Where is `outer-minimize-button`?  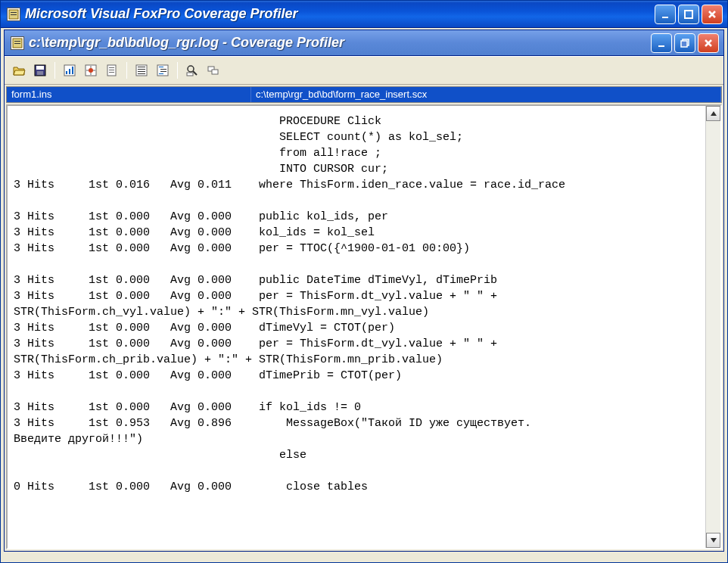 outer-minimize-button is located at coordinates (665, 14).